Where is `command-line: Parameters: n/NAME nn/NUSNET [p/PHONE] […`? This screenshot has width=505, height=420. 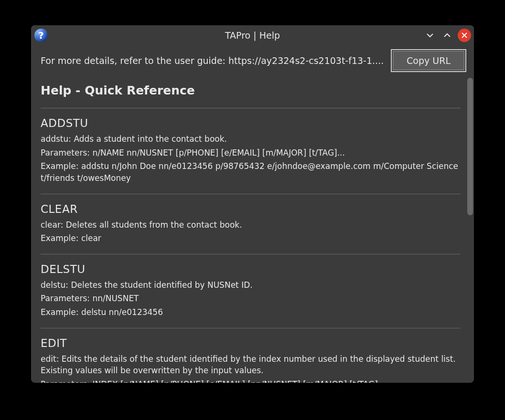
command-line: Parameters: n/NAME nn/NUSNET [p/PHONE] [… is located at coordinates (250, 153).